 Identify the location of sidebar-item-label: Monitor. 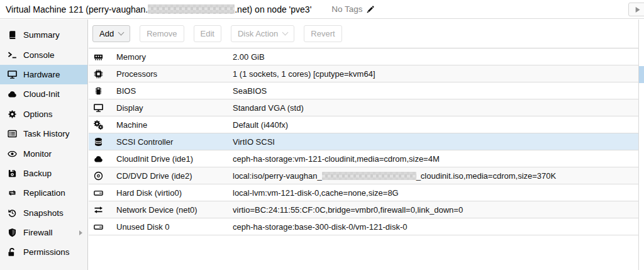
(38, 154).